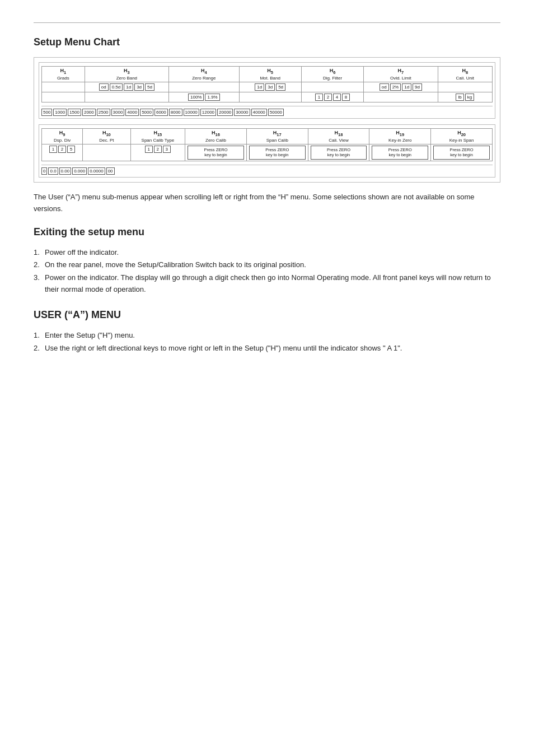 The width and height of the screenshot is (534, 756). I want to click on h9-header: H9Dsp. Div, so click(63, 136).